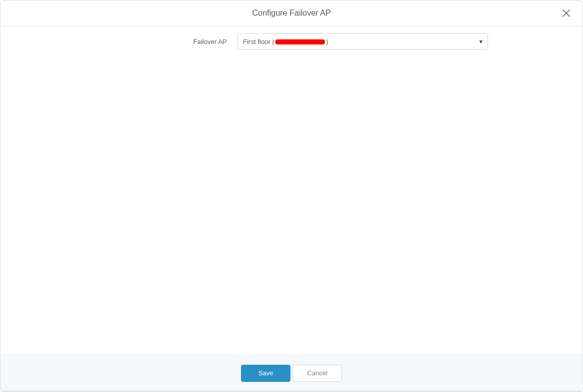 Image resolution: width=583 pixels, height=392 pixels. I want to click on failover-ap-label: Failover AP, so click(124, 41).